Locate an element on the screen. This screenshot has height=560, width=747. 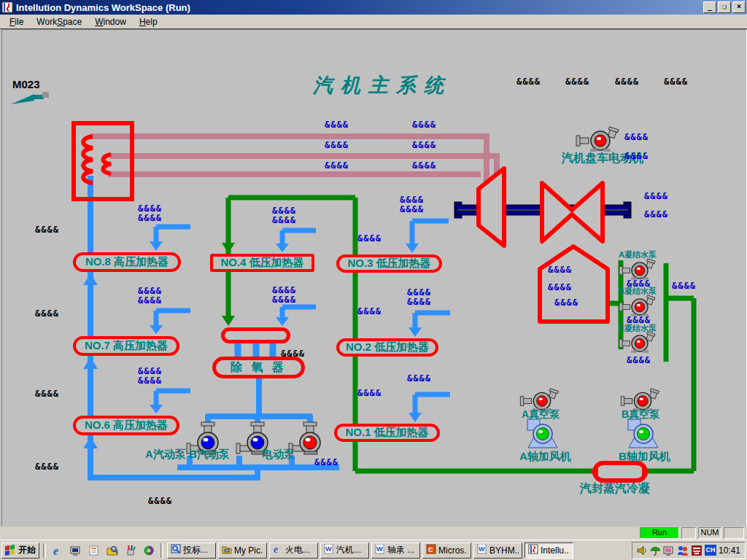
quicklaunch-pens-icon is located at coordinates (131, 551).